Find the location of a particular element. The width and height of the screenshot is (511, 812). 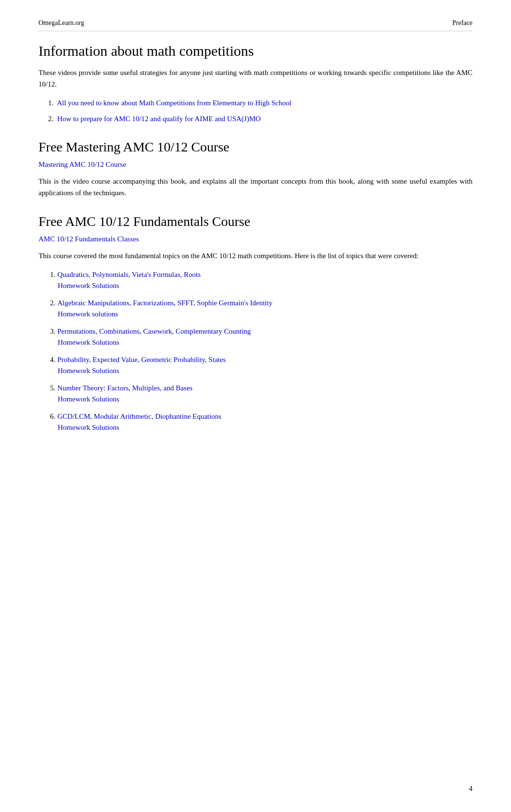

section-title-fundamentals: Free AMC 10/12 Fundamentals Course is located at coordinates (256, 222).